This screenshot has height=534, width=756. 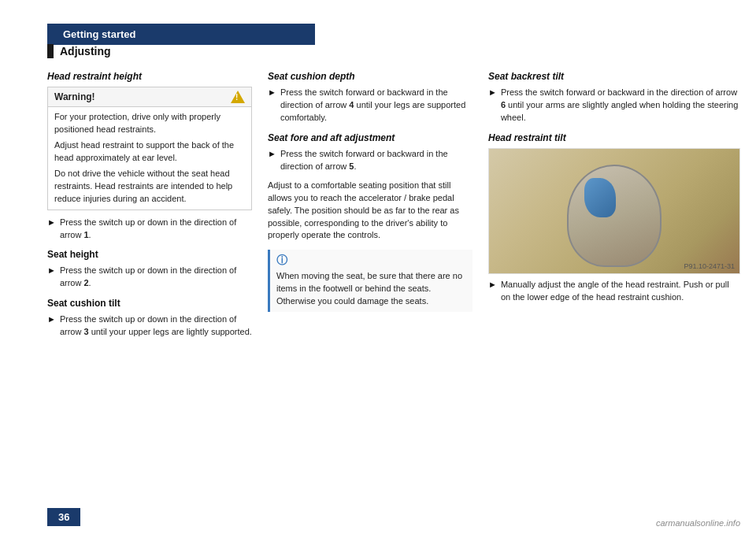 What do you see at coordinates (85, 51) in the screenshot?
I see `sub-header-label: Adjusting` at bounding box center [85, 51].